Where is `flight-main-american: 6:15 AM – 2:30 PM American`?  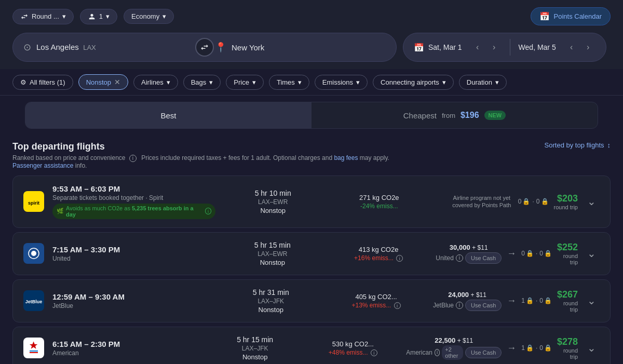
flight-main-american: 6:15 AM – 2:30 PM American is located at coordinates (127, 348).